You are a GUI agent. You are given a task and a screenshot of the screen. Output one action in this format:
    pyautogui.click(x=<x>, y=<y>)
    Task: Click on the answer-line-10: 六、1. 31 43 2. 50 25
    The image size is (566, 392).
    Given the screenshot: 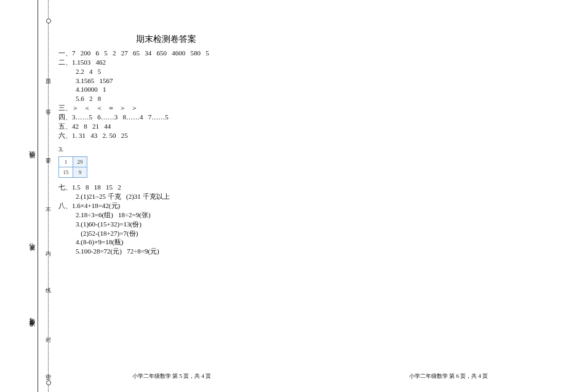 What is the action you would take?
    pyautogui.click(x=181, y=135)
    